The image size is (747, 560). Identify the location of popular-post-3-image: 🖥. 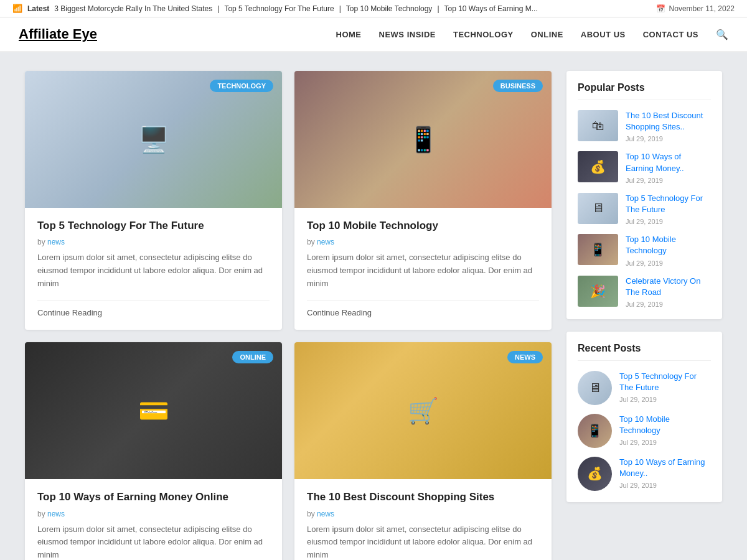
(598, 208).